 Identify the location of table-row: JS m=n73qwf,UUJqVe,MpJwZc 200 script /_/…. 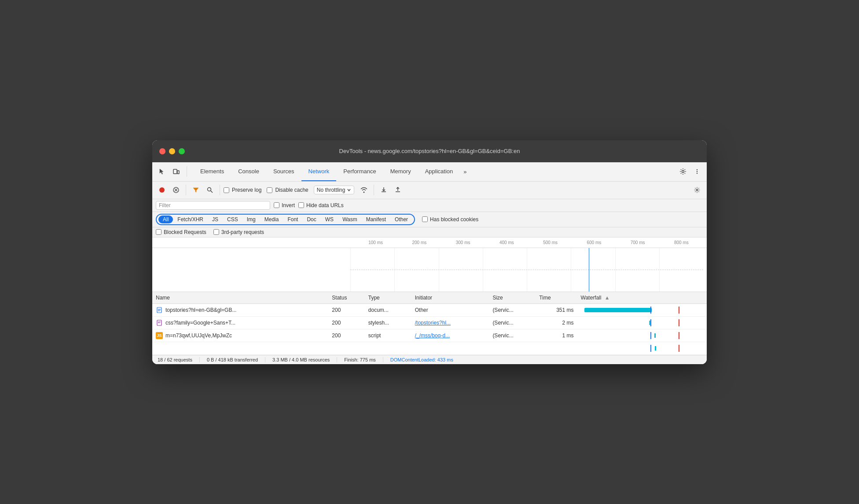
(430, 335).